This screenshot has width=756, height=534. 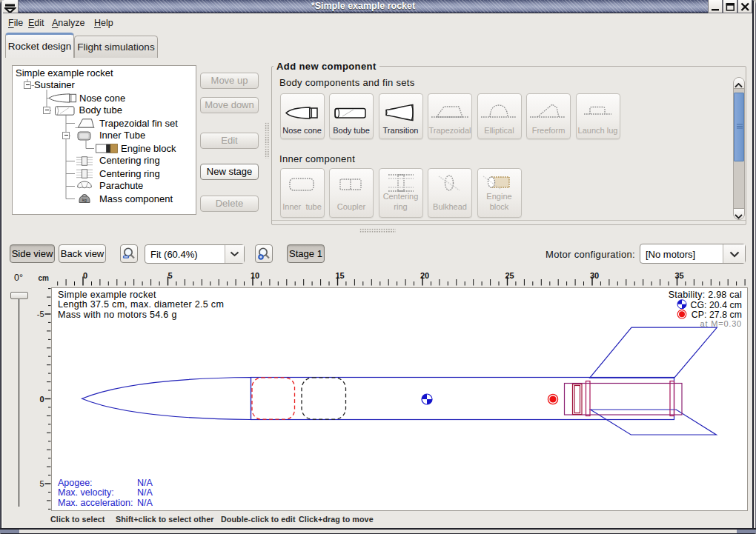 What do you see at coordinates (255, 276) in the screenshot?
I see `svg-text: 10` at bounding box center [255, 276].